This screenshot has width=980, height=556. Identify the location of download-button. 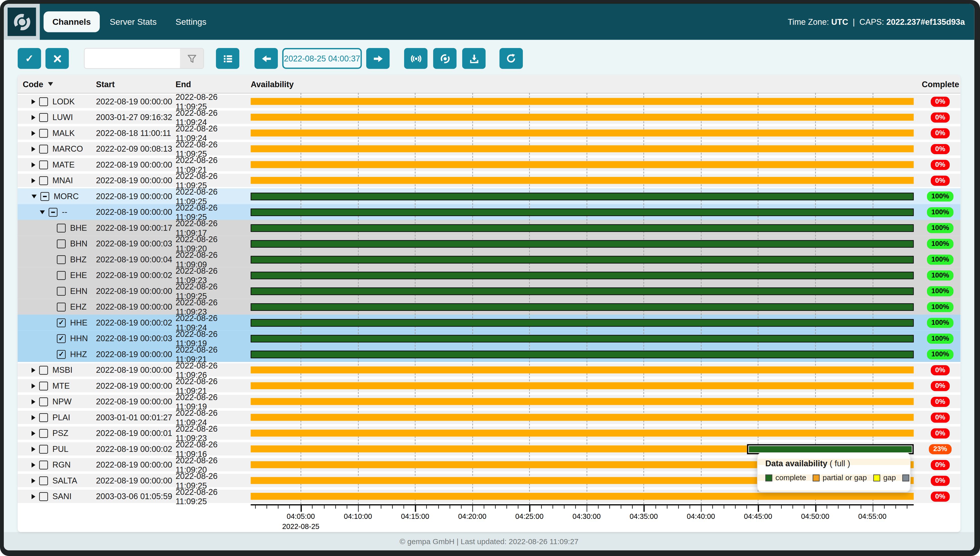
(474, 59).